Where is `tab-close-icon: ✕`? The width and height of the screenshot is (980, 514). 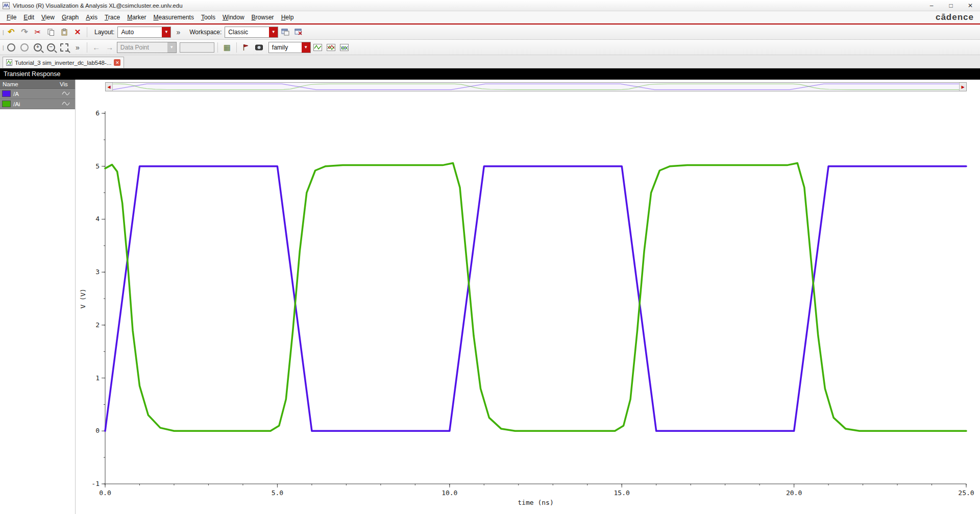 tab-close-icon: ✕ is located at coordinates (117, 62).